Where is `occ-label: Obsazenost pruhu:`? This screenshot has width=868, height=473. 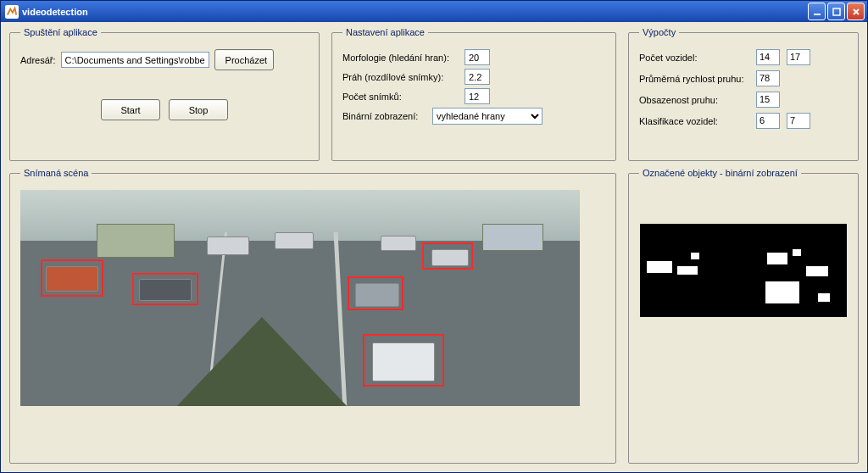
occ-label: Obsazenost pruhu: is located at coordinates (694, 100).